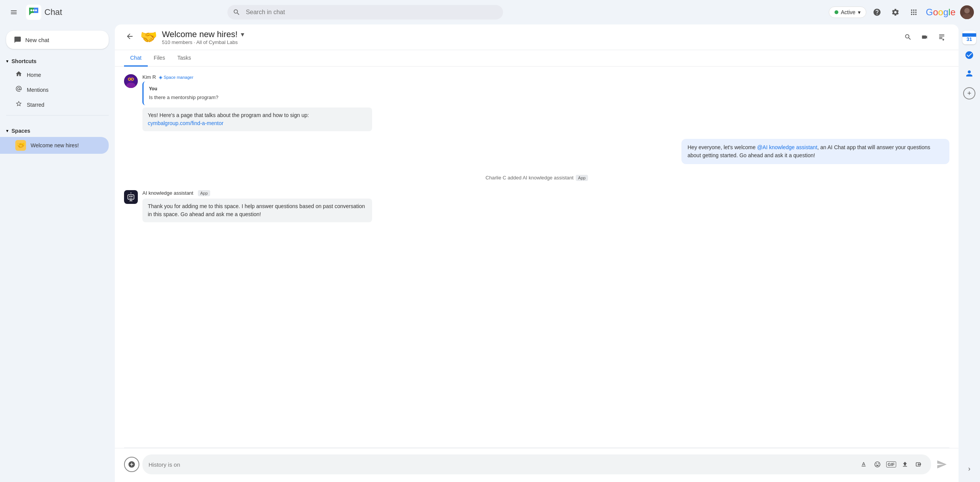 The height and width of the screenshot is (482, 980). I want to click on ai-message-text: Thank you for adding me to this space. I…, so click(256, 210).